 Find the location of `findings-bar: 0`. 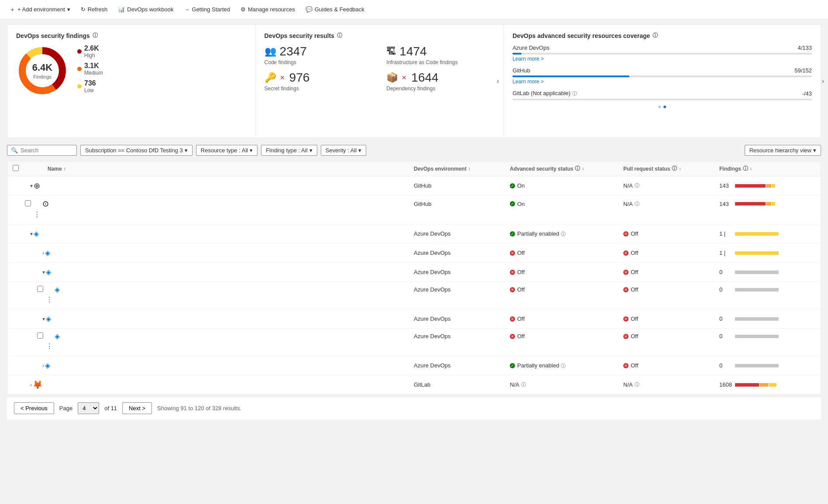

findings-bar: 0 is located at coordinates (767, 336).